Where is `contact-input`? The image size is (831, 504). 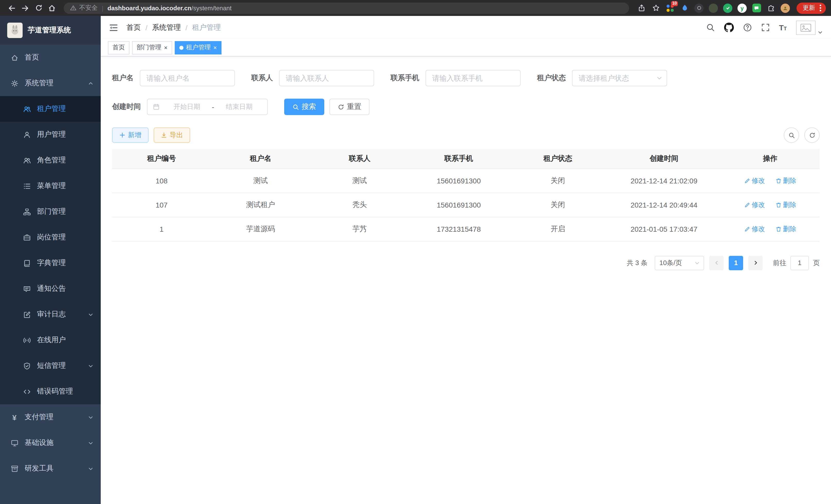
contact-input is located at coordinates (326, 78).